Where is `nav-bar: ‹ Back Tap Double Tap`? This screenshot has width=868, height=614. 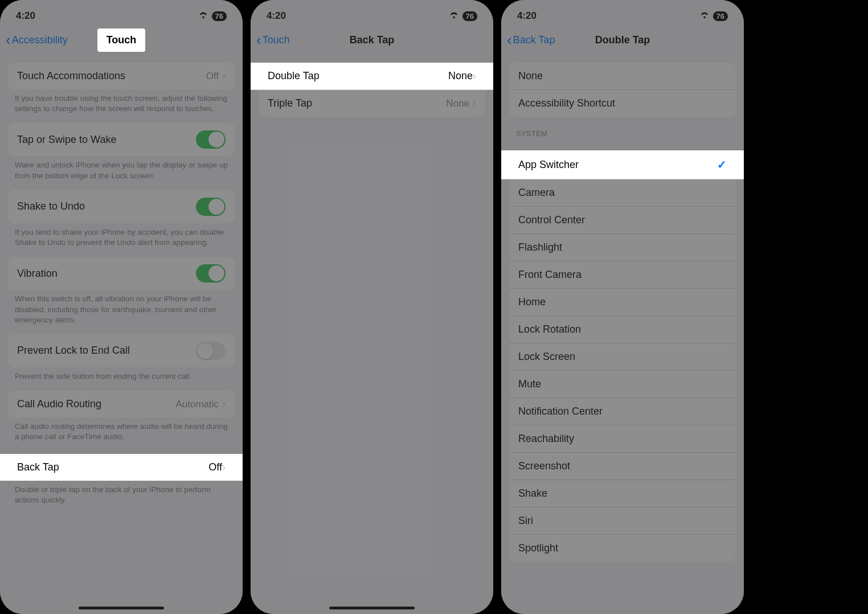
nav-bar: ‹ Back Tap Double Tap is located at coordinates (623, 40).